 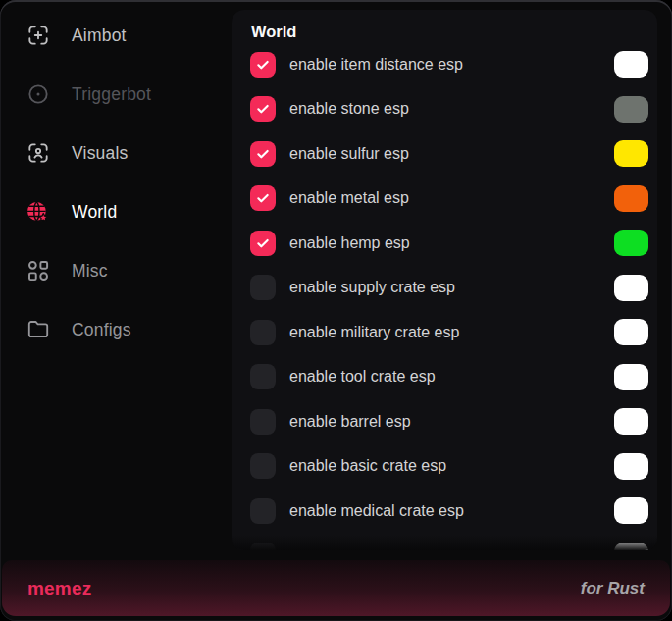 What do you see at coordinates (444, 511) in the screenshot?
I see `table-row: enable medical crate esp` at bounding box center [444, 511].